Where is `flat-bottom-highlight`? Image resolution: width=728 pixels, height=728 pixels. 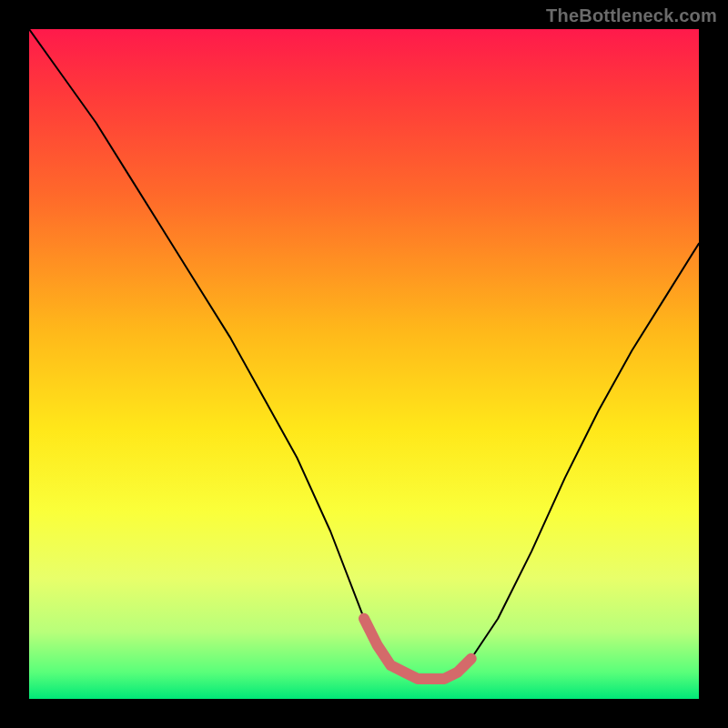 flat-bottom-highlight is located at coordinates (418, 649).